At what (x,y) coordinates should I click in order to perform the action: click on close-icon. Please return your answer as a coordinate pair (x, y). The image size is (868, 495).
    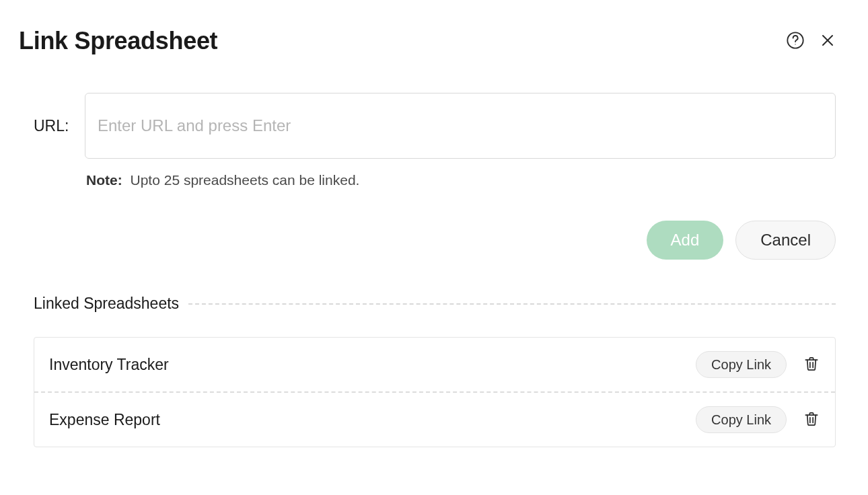
    Looking at the image, I should click on (828, 42).